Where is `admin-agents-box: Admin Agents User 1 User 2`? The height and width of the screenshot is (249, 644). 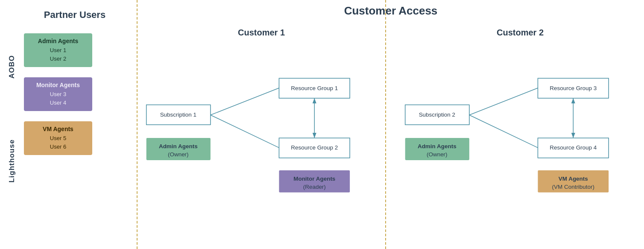
admin-agents-box: Admin Agents User 1 User 2 is located at coordinates (58, 50).